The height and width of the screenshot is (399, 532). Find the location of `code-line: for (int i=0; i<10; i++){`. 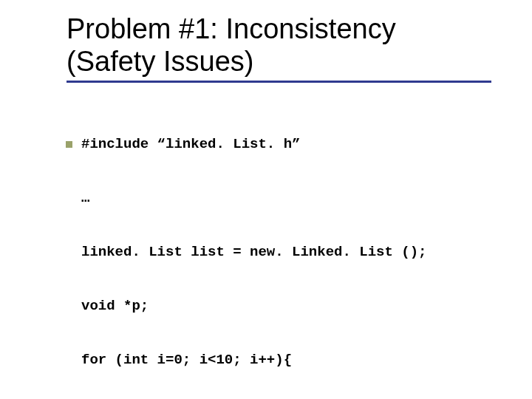

code-line: for (int i=0; i<10; i++){ is located at coordinates (288, 360).